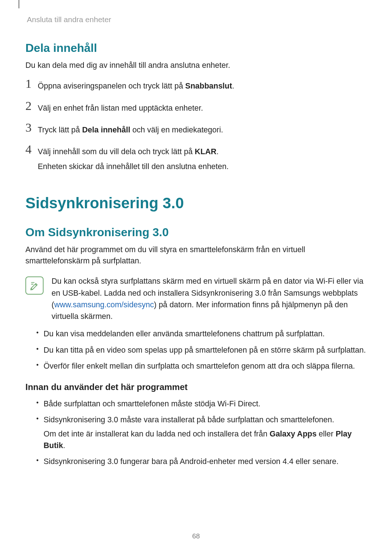 The width and height of the screenshot is (392, 554). Describe the element at coordinates (201, 461) in the screenshot. I see `list-item: Sidsynkronisering 3.0 fungerar bara på A…` at that location.